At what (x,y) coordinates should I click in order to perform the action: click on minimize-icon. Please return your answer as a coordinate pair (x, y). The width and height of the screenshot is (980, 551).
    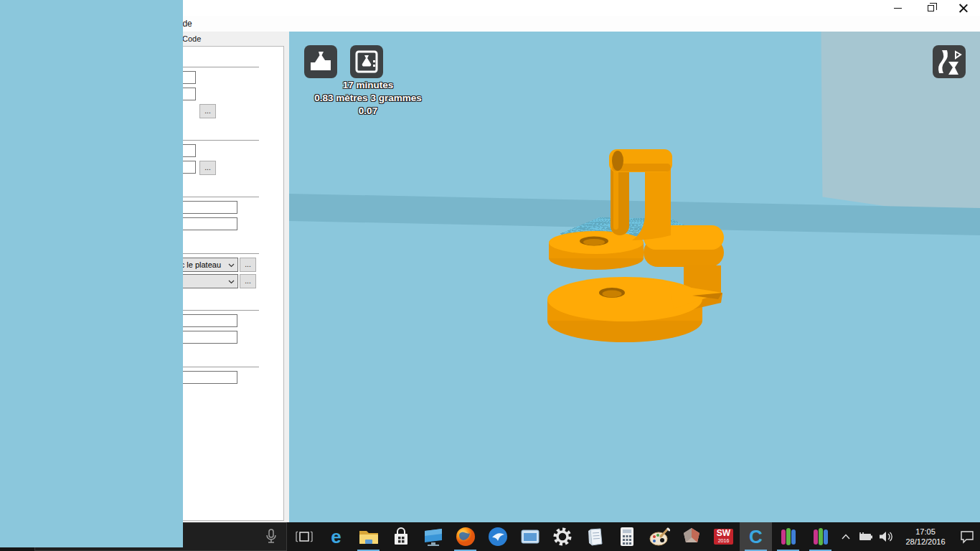
    Looking at the image, I should click on (898, 9).